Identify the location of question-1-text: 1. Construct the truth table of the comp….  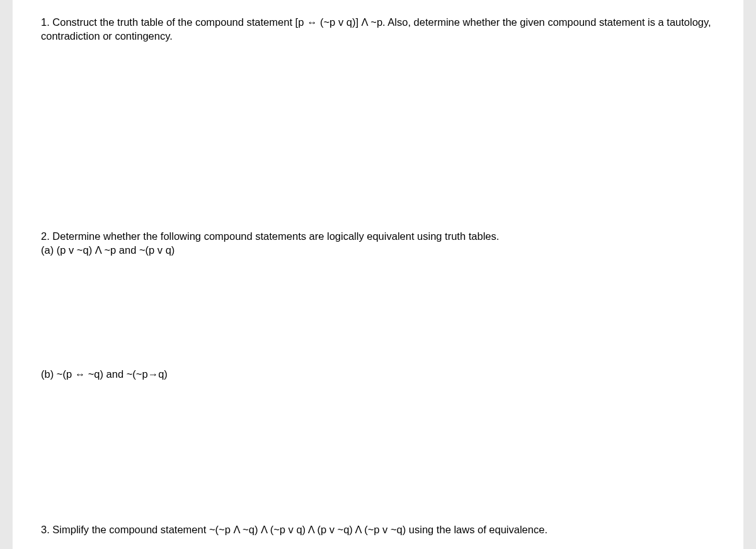
(376, 29).